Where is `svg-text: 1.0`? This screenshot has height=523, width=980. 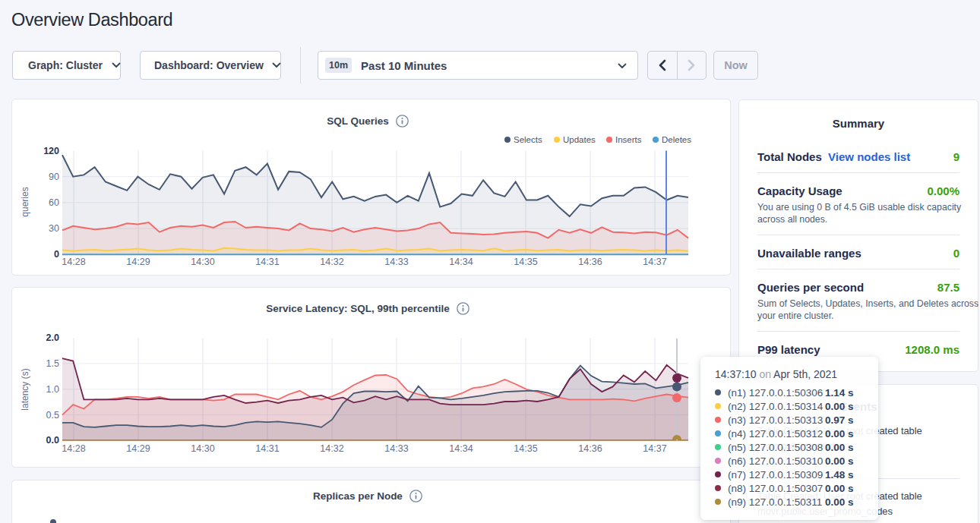
svg-text: 1.0 is located at coordinates (53, 389).